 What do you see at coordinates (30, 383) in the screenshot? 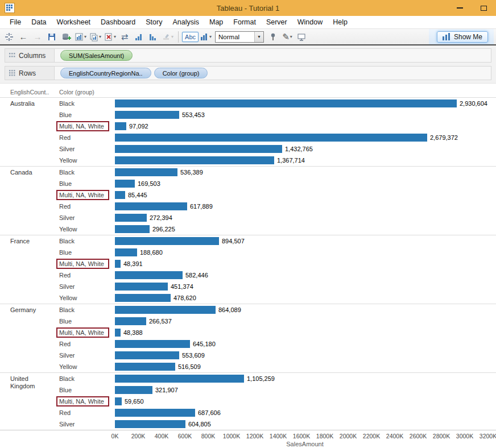
I see `country-label: United Kingdom` at bounding box center [30, 383].